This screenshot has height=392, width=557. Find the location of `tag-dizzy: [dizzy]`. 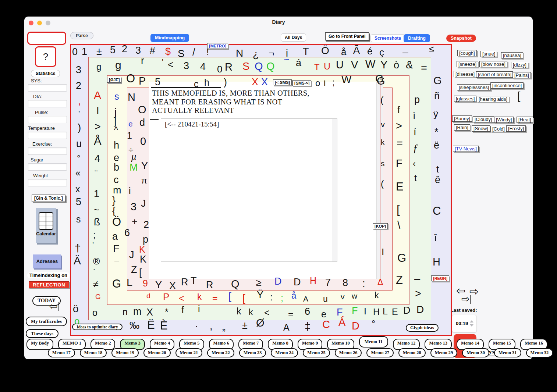

tag-dizzy: [dizzy] is located at coordinates (519, 65).